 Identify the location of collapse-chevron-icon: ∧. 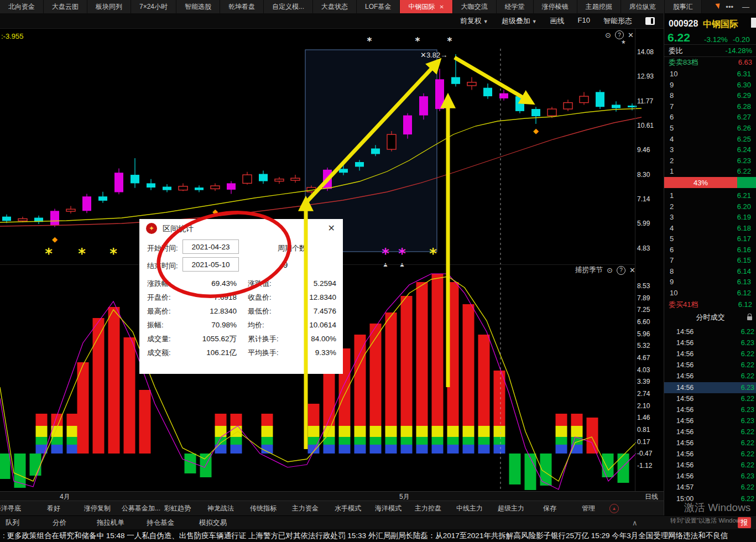
(635, 523).